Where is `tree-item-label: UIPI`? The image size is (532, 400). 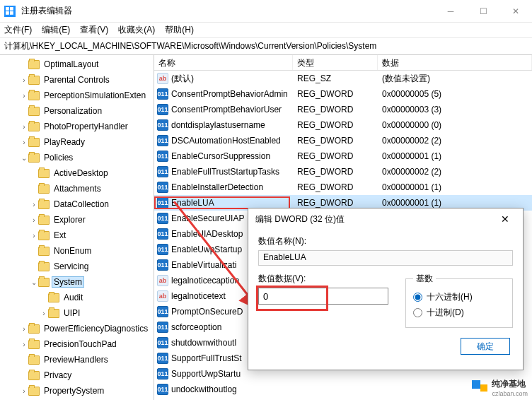 tree-item-label: UIPI is located at coordinates (72, 313).